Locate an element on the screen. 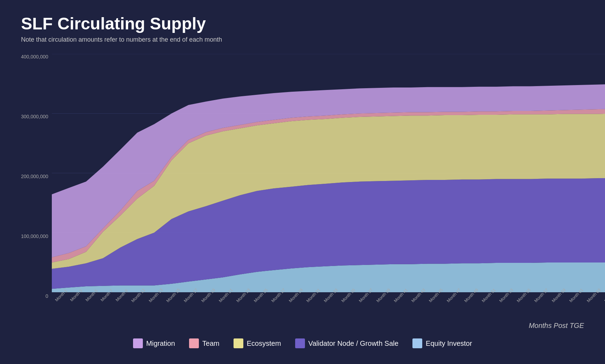  legend-item: Migration is located at coordinates (154, 343).